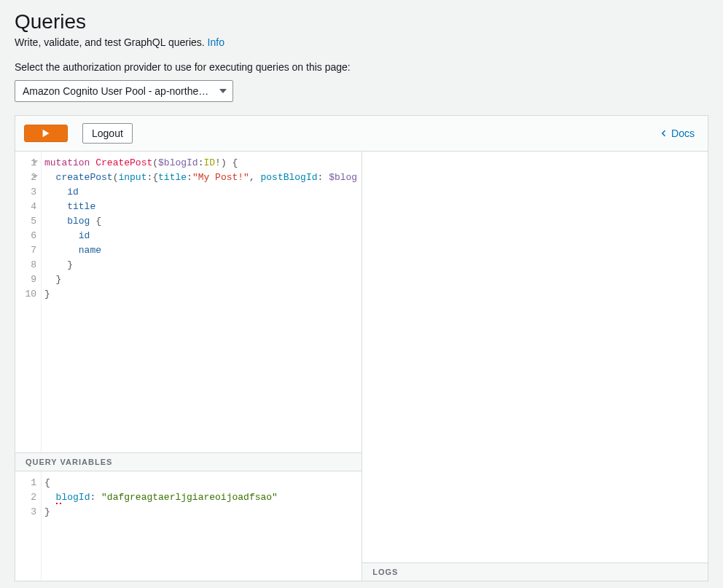 The image size is (723, 588). I want to click on page-subtitle-text: Write, validate, and test GraphQL querie…, so click(111, 42).